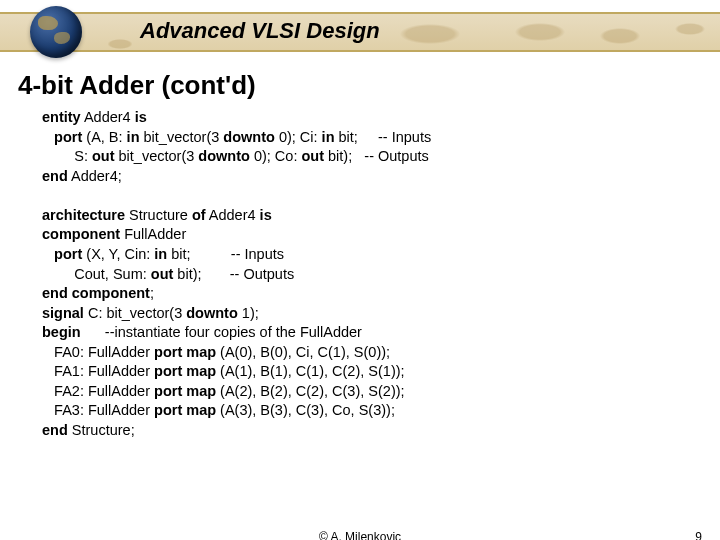  Describe the element at coordinates (698, 535) in the screenshot. I see `page-number: 9` at that location.